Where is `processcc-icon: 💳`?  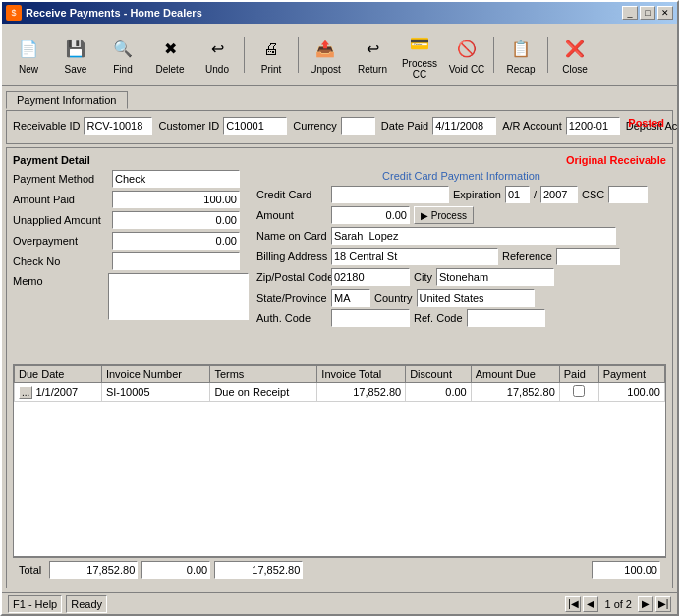 processcc-icon: 💳 is located at coordinates (420, 43).